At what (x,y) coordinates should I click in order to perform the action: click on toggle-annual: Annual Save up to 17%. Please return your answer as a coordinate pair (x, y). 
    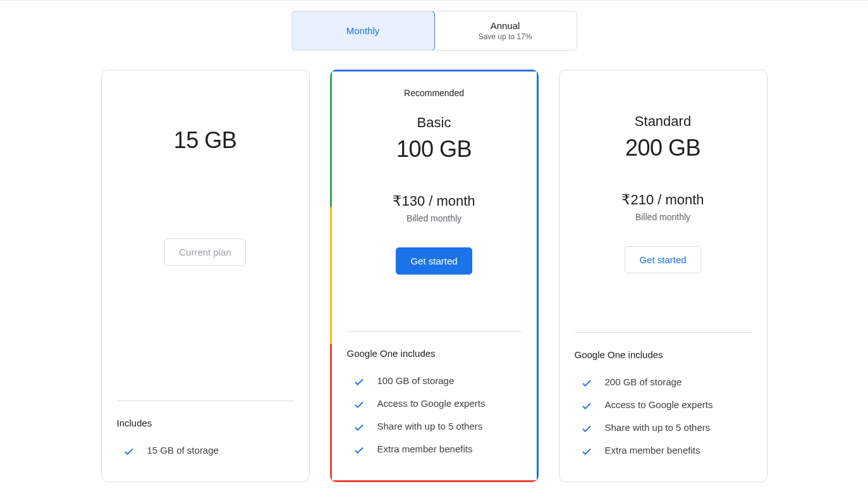
    Looking at the image, I should click on (506, 30).